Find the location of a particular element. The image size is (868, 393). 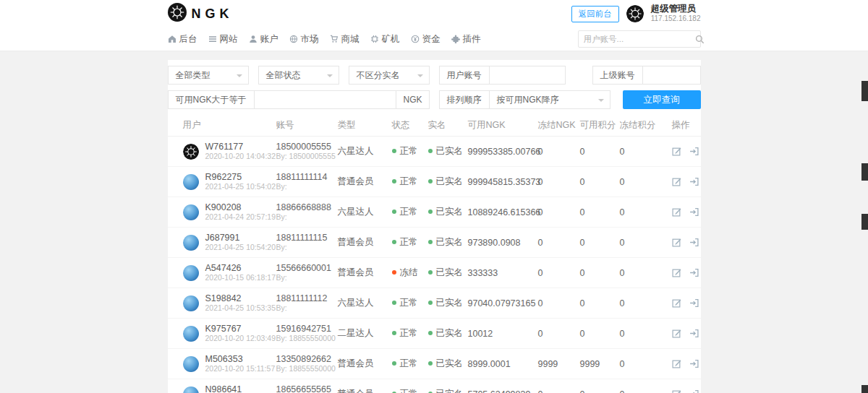

frozen-ngk: 0 is located at coordinates (559, 334).